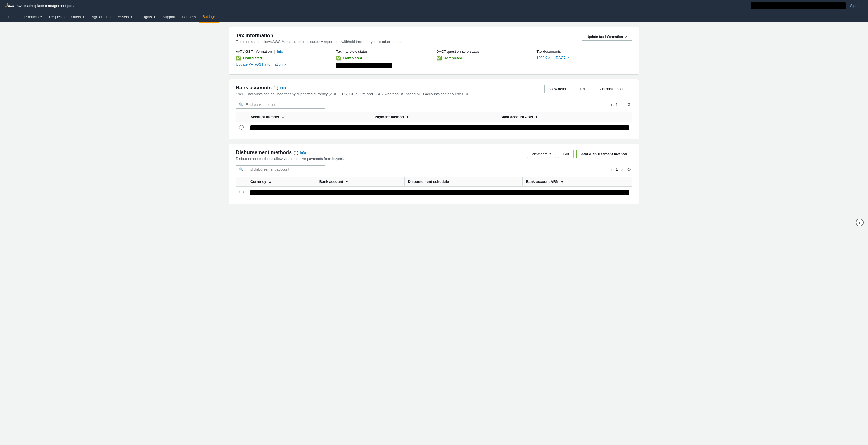 The width and height of the screenshot is (868, 445). What do you see at coordinates (303, 152) in the screenshot?
I see `disbursement-info-link: Info` at bounding box center [303, 152].